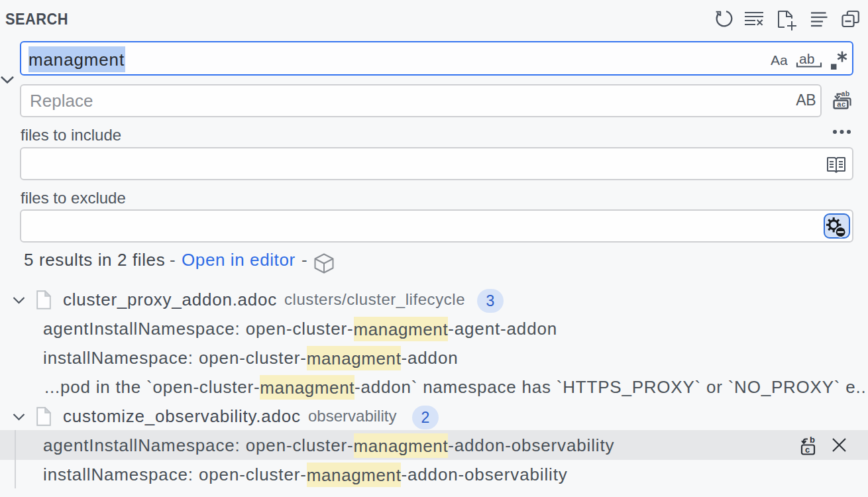 Image resolution: width=868 pixels, height=497 pixels. I want to click on svg-text: b, so click(812, 440).